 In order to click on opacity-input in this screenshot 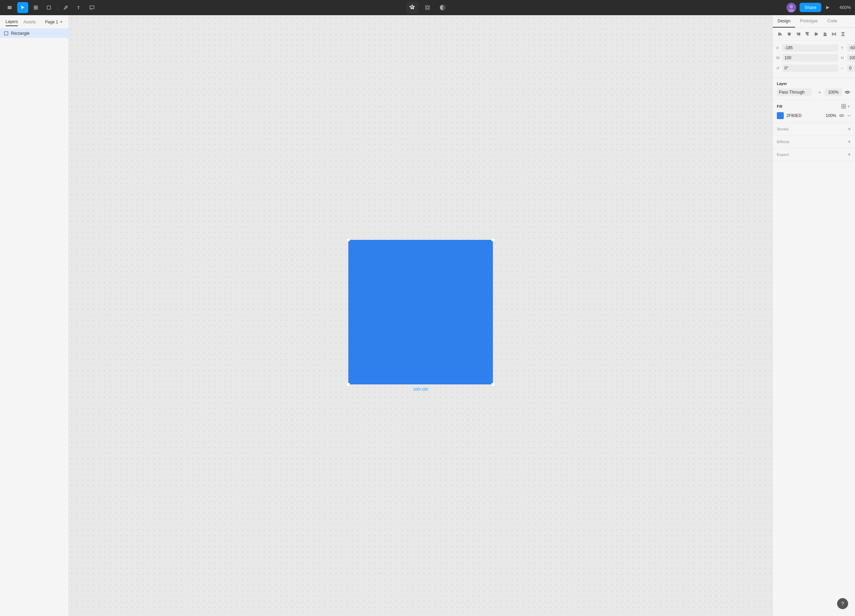, I will do `click(833, 92)`.